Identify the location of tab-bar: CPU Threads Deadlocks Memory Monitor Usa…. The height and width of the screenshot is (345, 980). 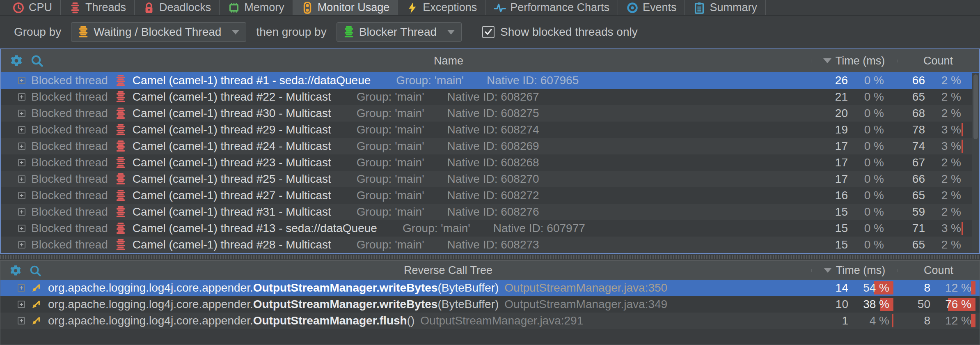
(490, 8).